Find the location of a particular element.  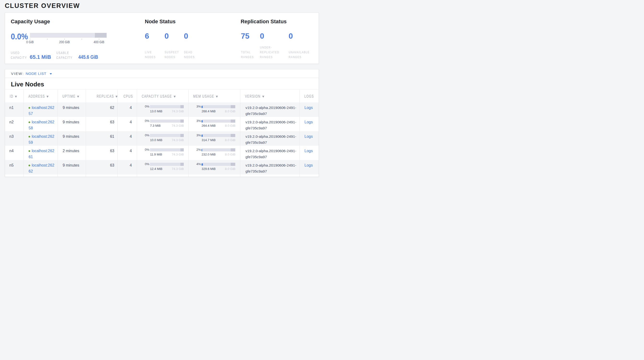

usage-total-value: 74.3 GiB is located at coordinates (178, 169).